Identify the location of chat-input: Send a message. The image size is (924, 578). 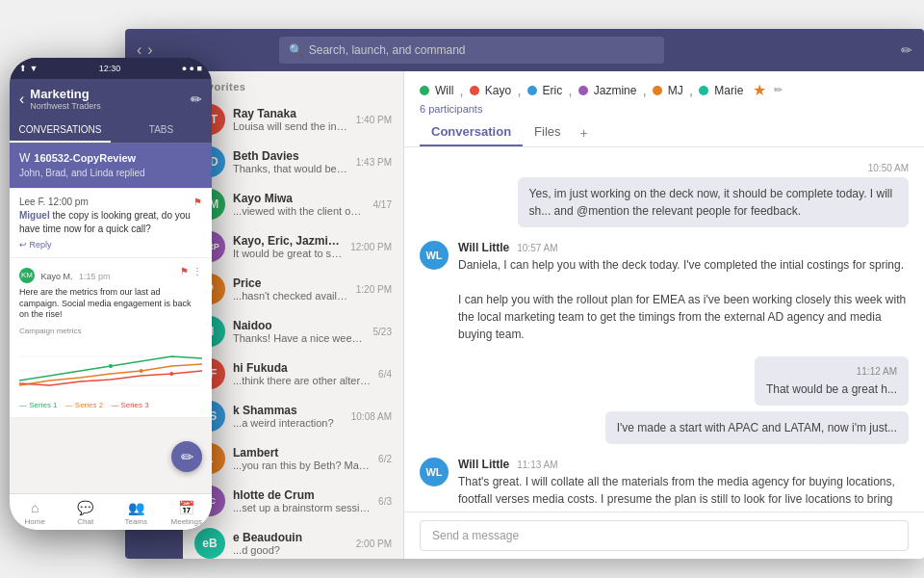
(664, 536).